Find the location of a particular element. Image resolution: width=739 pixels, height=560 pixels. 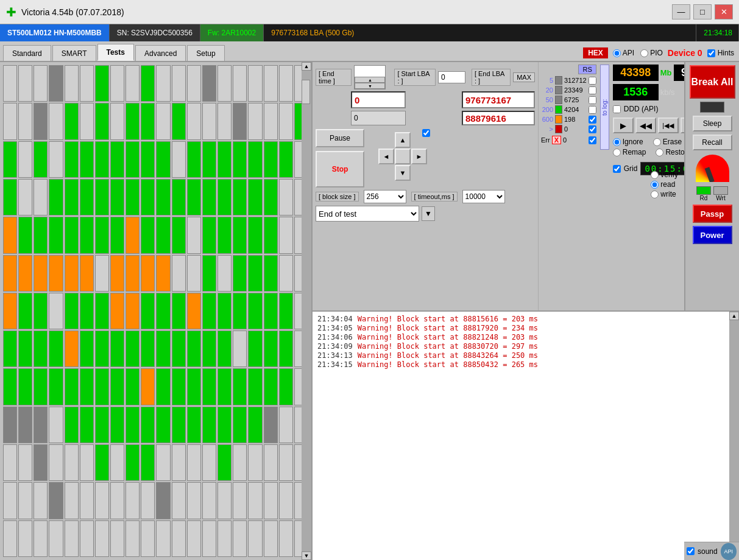

close-button: ✕ is located at coordinates (724, 12).